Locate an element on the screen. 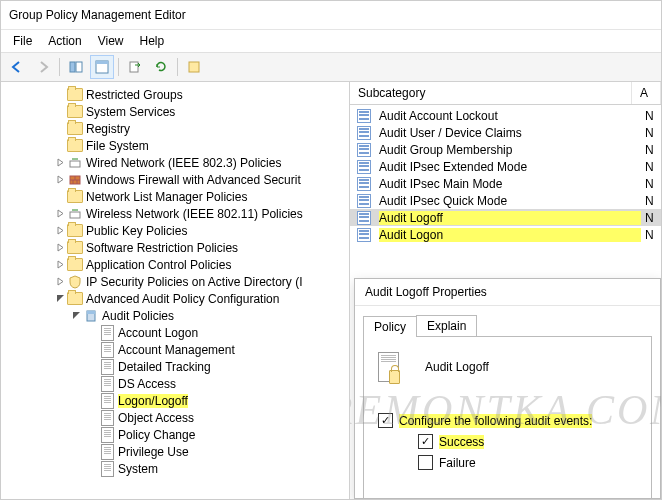 This screenshot has height=500, width=662. tree-label: DS Access is located at coordinates (147, 384).